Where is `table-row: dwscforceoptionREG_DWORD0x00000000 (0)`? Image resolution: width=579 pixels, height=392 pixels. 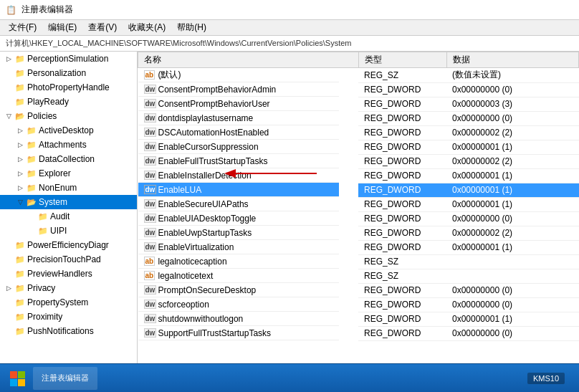 table-row: dwscforceoptionREG_DWORD0x00000000 (0) is located at coordinates (358, 305).